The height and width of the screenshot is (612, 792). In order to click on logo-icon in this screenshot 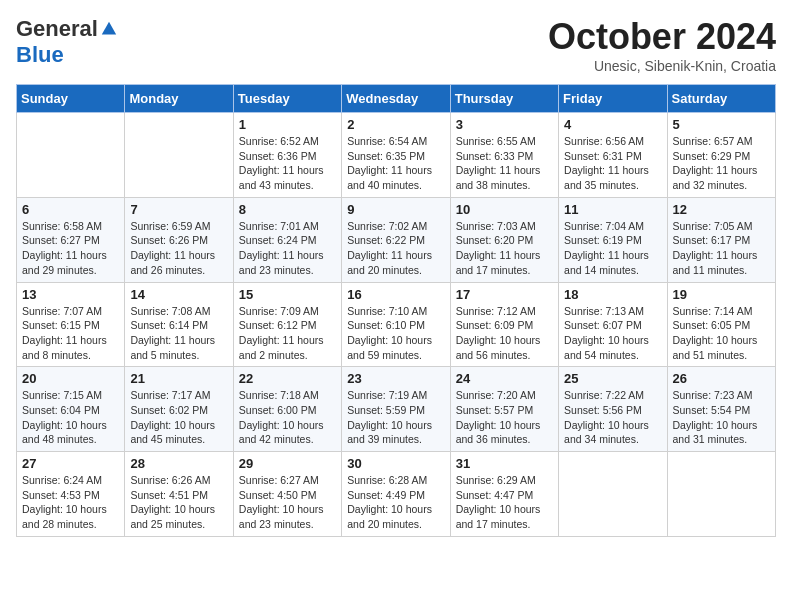, I will do `click(109, 29)`.